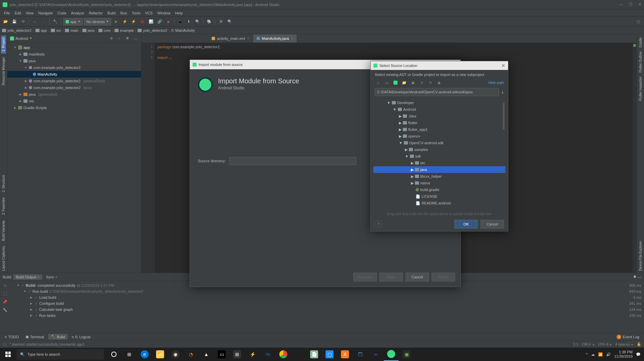  What do you see at coordinates (640, 89) in the screenshot?
I see `flutter-inspector-tab: Flutter Inspector` at bounding box center [640, 89].